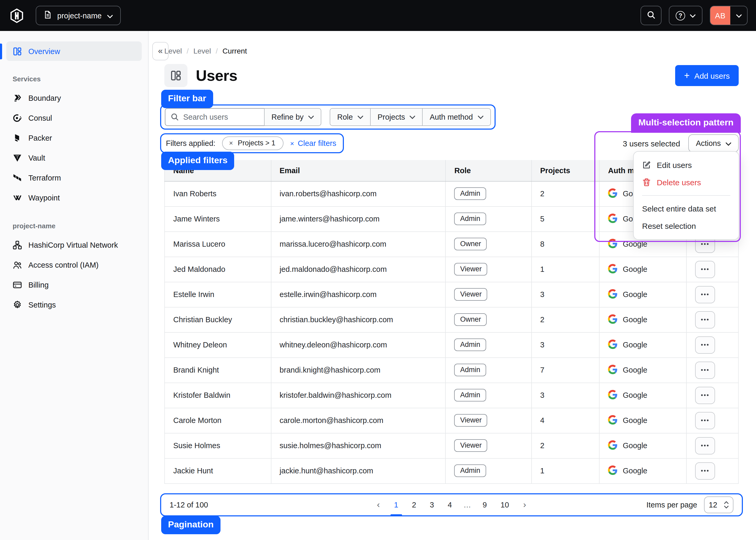 Image resolution: width=756 pixels, height=540 pixels. What do you see at coordinates (74, 51) in the screenshot?
I see `sidebar-item-overview: Overview` at bounding box center [74, 51].